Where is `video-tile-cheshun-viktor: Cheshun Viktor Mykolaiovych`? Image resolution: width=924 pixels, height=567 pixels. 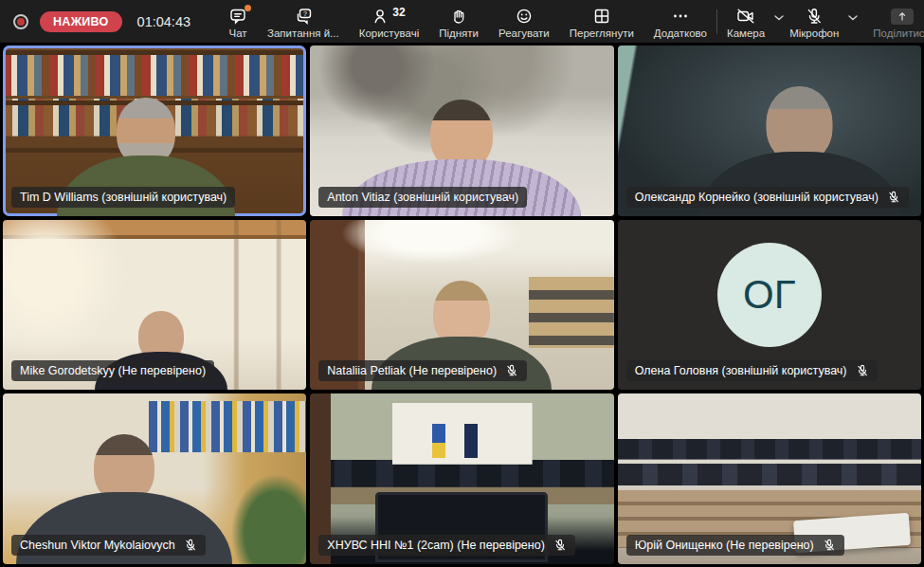
video-tile-cheshun-viktor: Cheshun Viktor Mykolaiovych is located at coordinates (154, 479).